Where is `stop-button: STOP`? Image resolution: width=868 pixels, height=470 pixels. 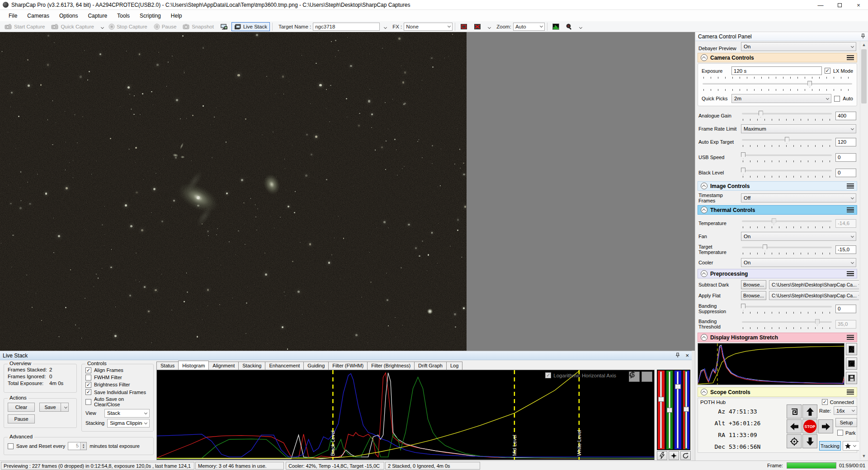 stop-button: STOP is located at coordinates (810, 427).